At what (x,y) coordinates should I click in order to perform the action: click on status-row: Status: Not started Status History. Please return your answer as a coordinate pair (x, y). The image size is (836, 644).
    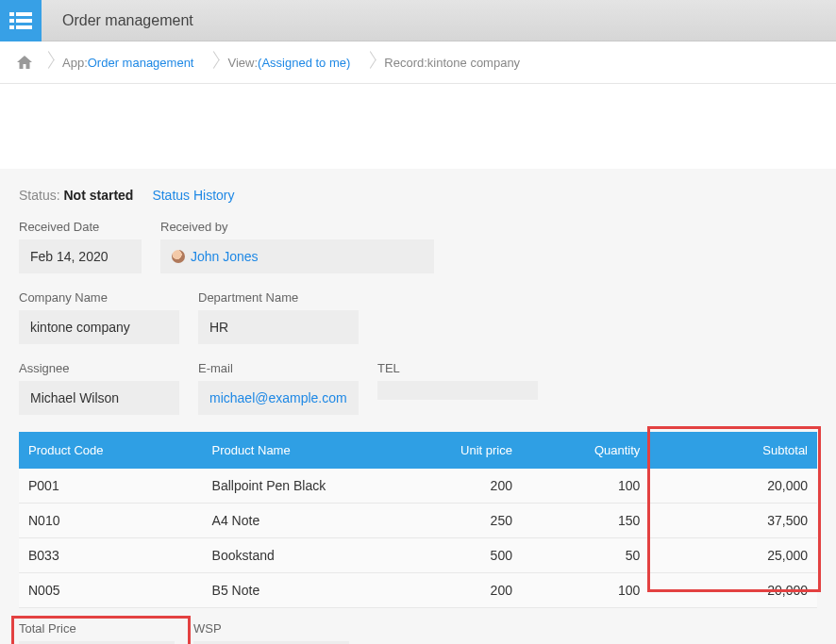
    Looking at the image, I should click on (418, 204).